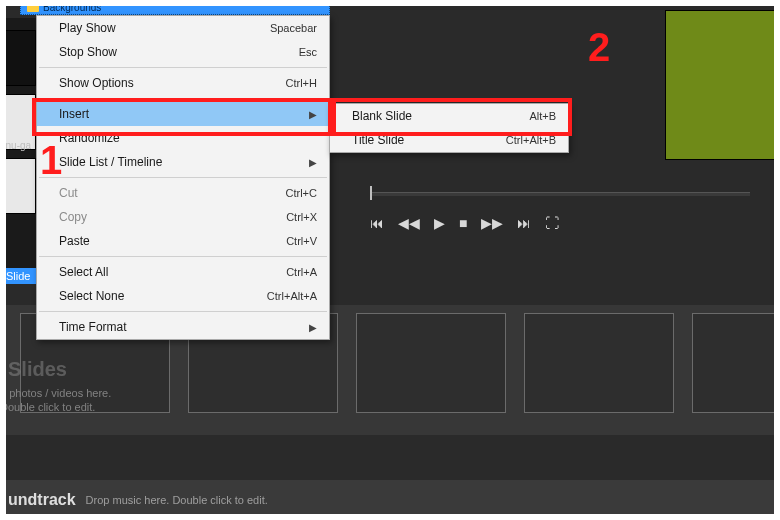 The width and height of the screenshot is (780, 520). What do you see at coordinates (378, 140) in the screenshot?
I see `menu-item-label: Title Slide` at bounding box center [378, 140].